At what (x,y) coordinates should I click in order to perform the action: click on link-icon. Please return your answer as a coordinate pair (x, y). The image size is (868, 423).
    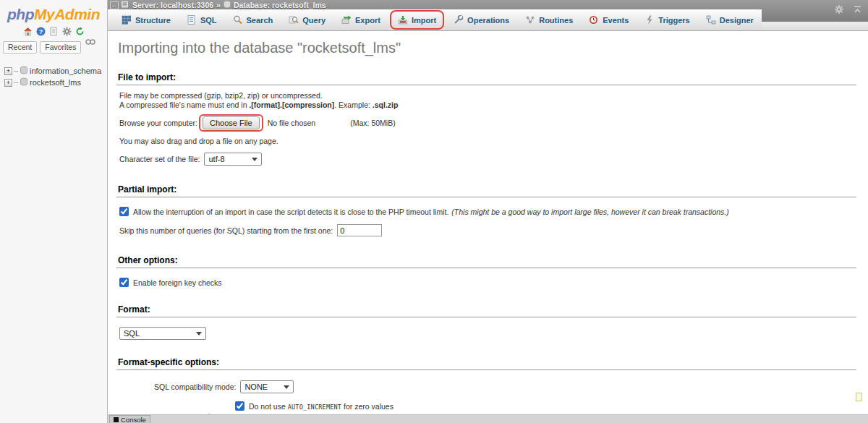
    Looking at the image, I should click on (90, 42).